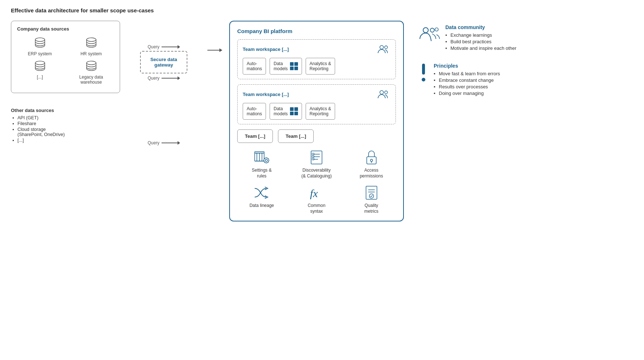 The image size is (644, 360). I want to click on analytics-label-1: Analytics &Reporting, so click(320, 66).